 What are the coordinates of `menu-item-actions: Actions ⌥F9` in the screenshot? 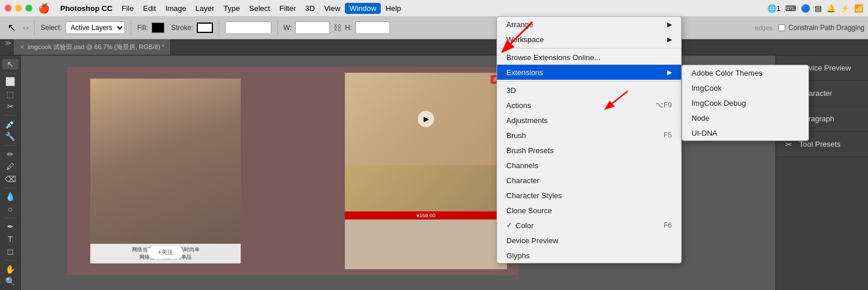 It's located at (589, 105).